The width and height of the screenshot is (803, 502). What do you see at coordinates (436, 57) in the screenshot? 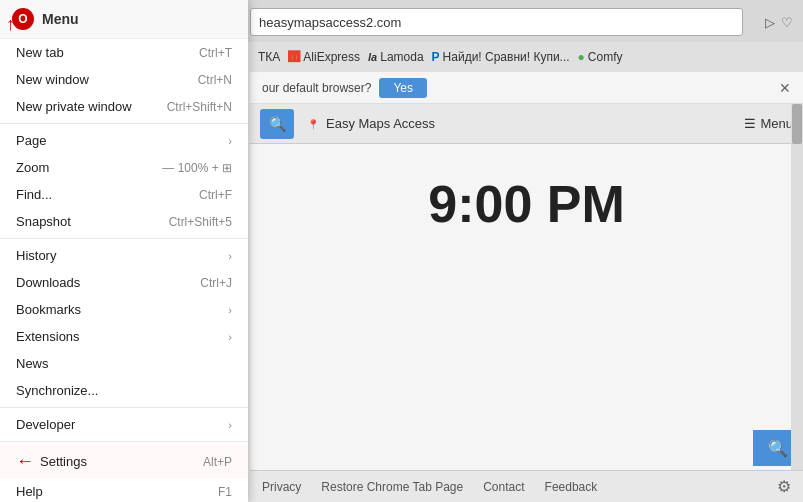
I see `p-icon: P` at bounding box center [436, 57].